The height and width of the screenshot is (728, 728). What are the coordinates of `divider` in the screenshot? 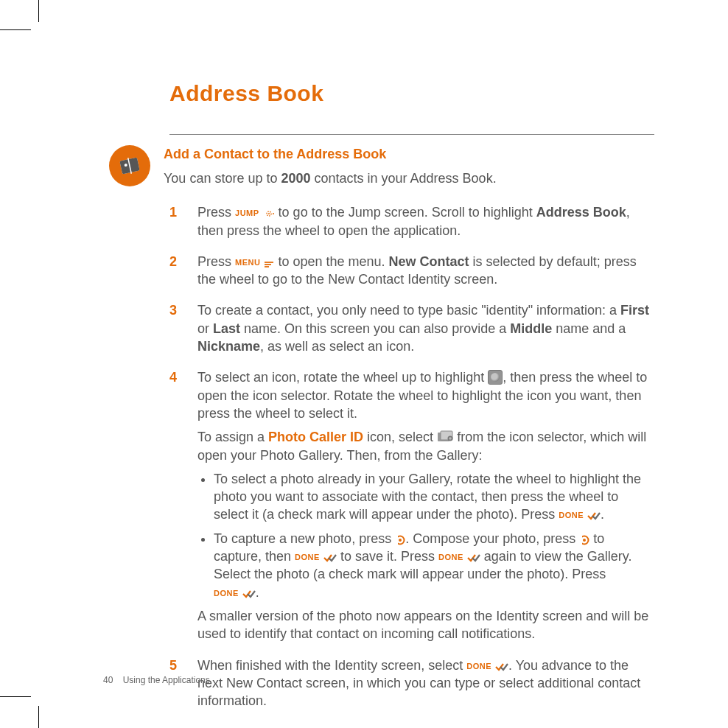 It's located at (412, 134).